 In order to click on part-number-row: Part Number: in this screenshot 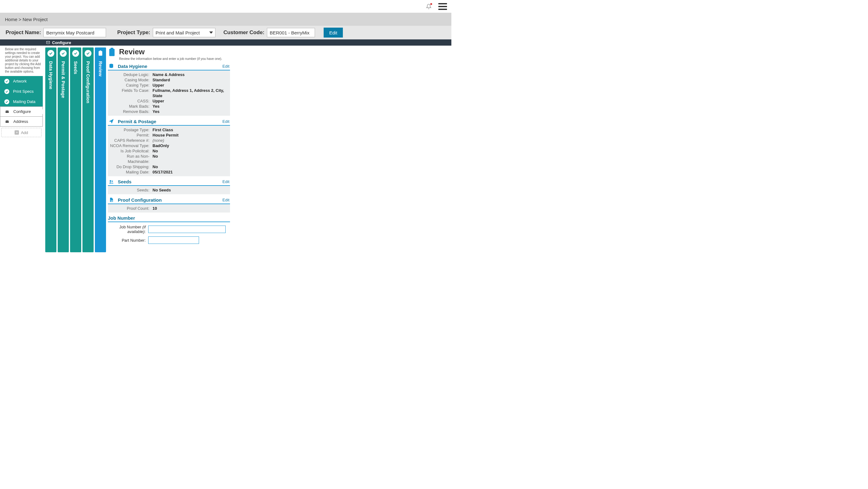, I will do `click(169, 240)`.